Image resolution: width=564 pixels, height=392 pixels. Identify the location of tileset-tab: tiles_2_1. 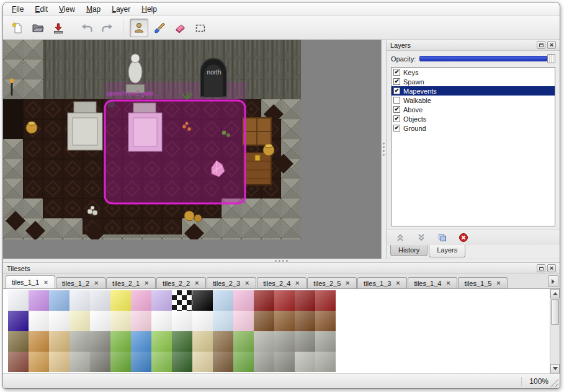
(131, 283).